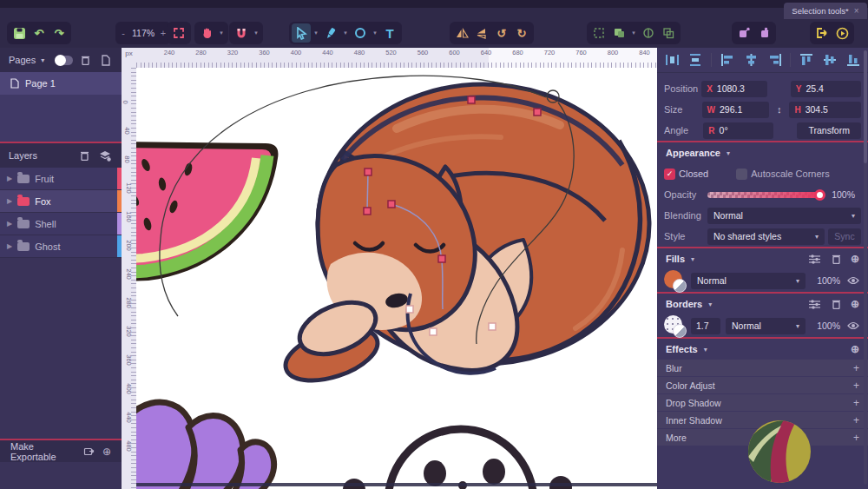 This screenshot has width=868, height=489. What do you see at coordinates (397, 57) in the screenshot?
I see `horizontal-ruler: 2402803203604004404805205606006406807207…` at bounding box center [397, 57].